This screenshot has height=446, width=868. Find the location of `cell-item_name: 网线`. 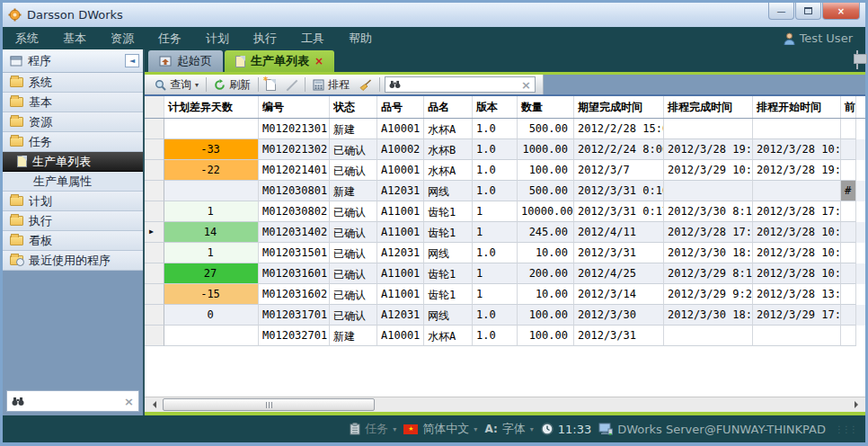

cell-item_name: 网线 is located at coordinates (448, 315).